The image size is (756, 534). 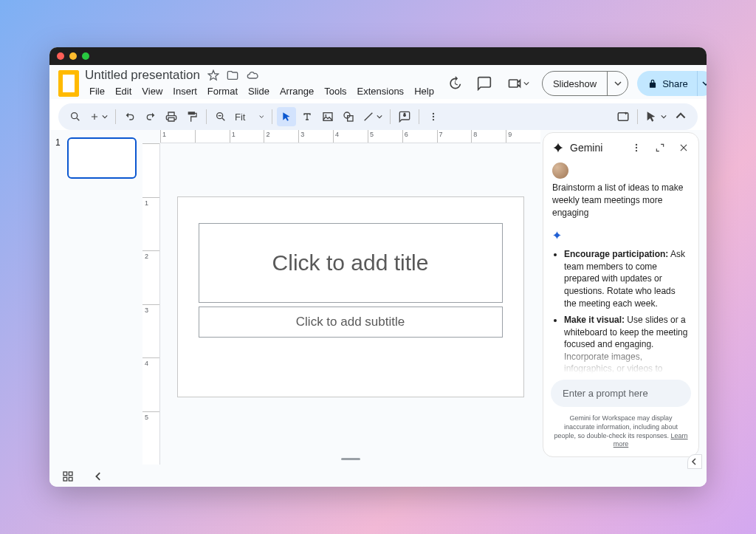 What do you see at coordinates (351, 322) in the screenshot?
I see `subtitle-placeholder: Click to add subtitle` at bounding box center [351, 322].